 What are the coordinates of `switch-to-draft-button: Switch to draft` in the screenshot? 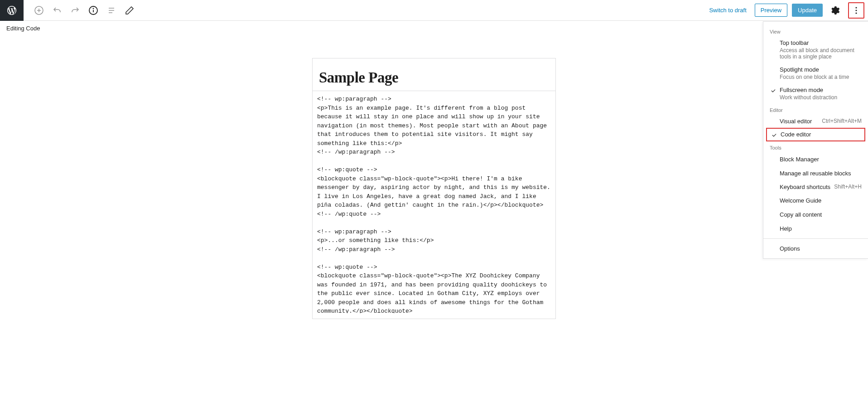 It's located at (728, 10).